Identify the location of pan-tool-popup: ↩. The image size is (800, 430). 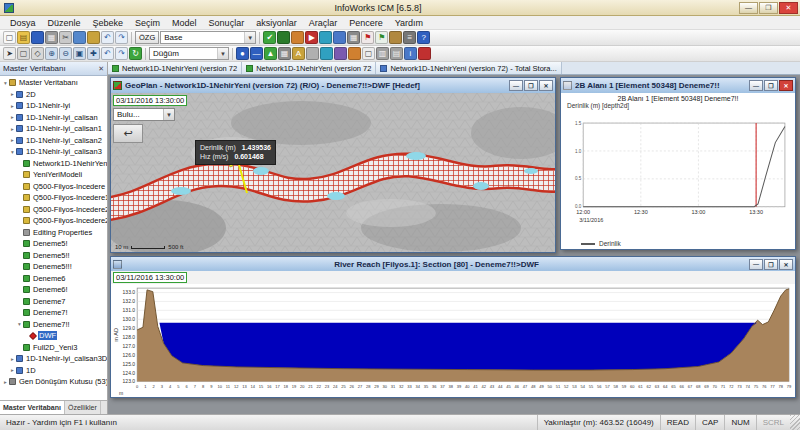
(128, 134).